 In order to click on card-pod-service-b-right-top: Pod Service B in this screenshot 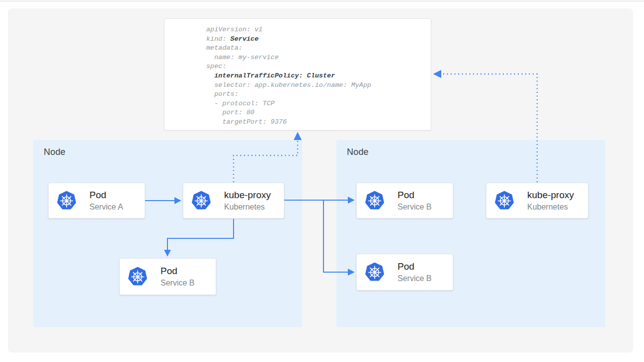, I will do `click(404, 201)`.